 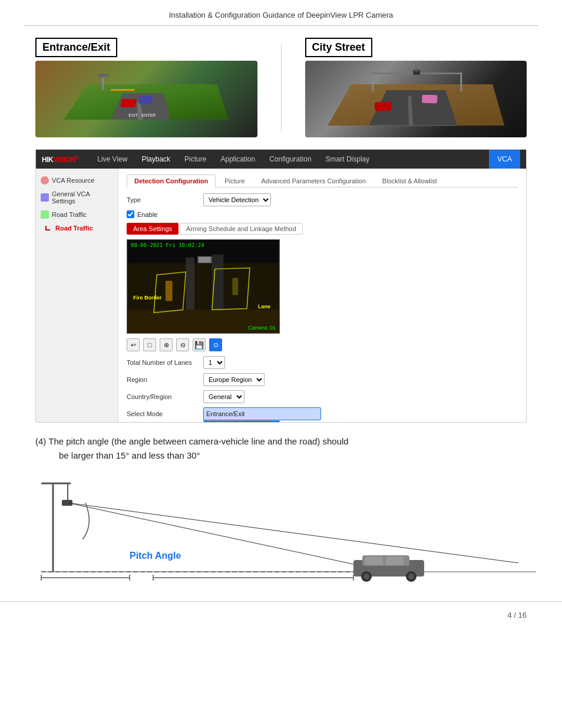 What do you see at coordinates (48, 228) in the screenshot?
I see `road-traffic-sub-indicator` at bounding box center [48, 228].